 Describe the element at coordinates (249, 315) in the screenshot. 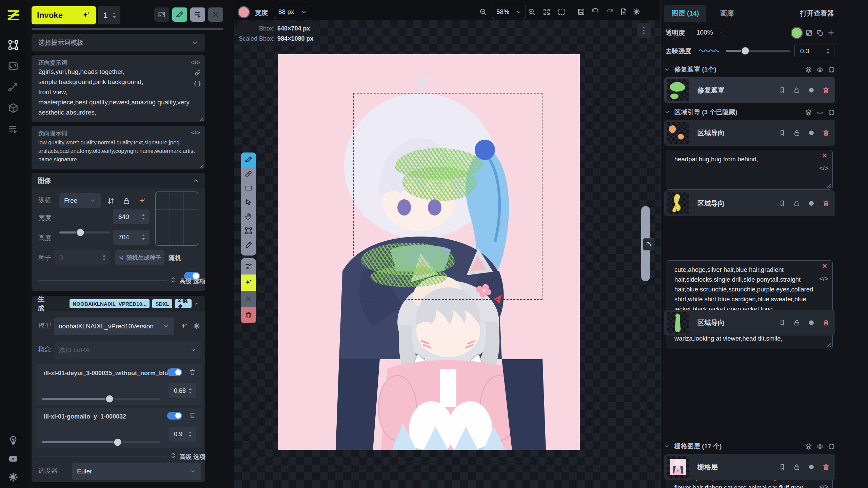

I see `delete-tool` at that location.